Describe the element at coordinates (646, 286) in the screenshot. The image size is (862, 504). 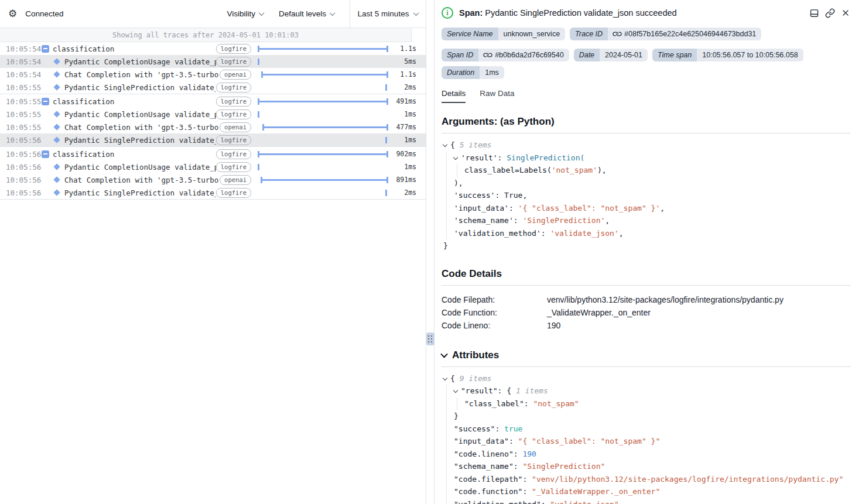
I see `section-divider` at that location.